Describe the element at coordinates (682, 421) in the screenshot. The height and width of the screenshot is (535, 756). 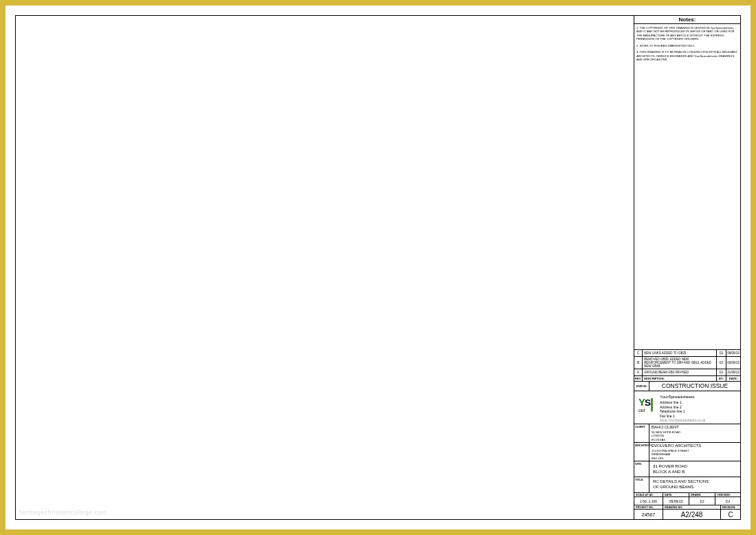
I see `company-web: www.YourSpreadsheets.co.uk` at that location.